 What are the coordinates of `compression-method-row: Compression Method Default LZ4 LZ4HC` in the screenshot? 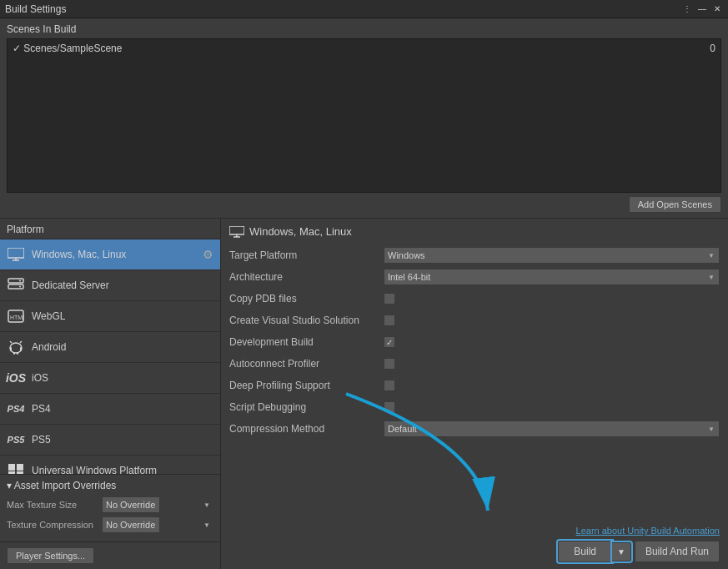 It's located at (474, 429).